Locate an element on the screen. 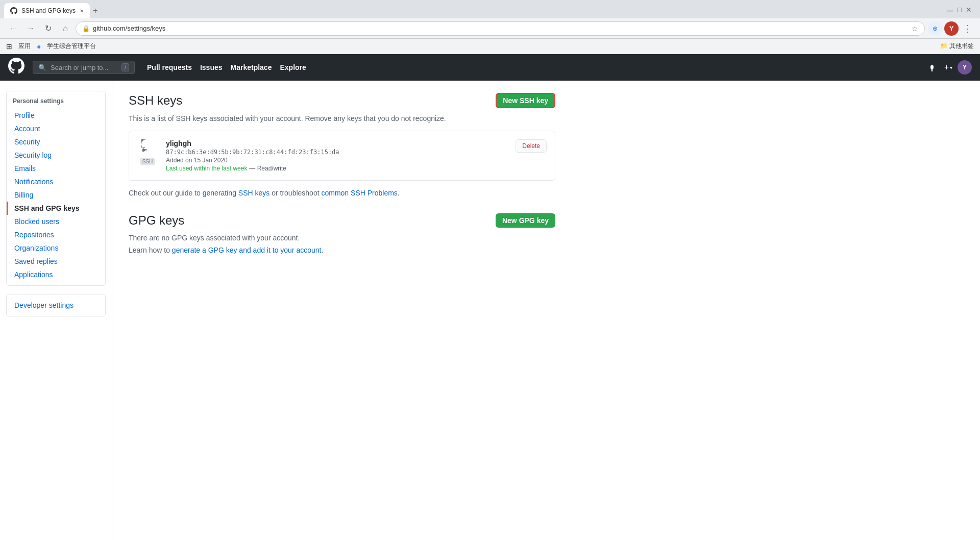  tab-bar: SSH and GPG keys ✕ + ─ □ ✕ is located at coordinates (490, 9).